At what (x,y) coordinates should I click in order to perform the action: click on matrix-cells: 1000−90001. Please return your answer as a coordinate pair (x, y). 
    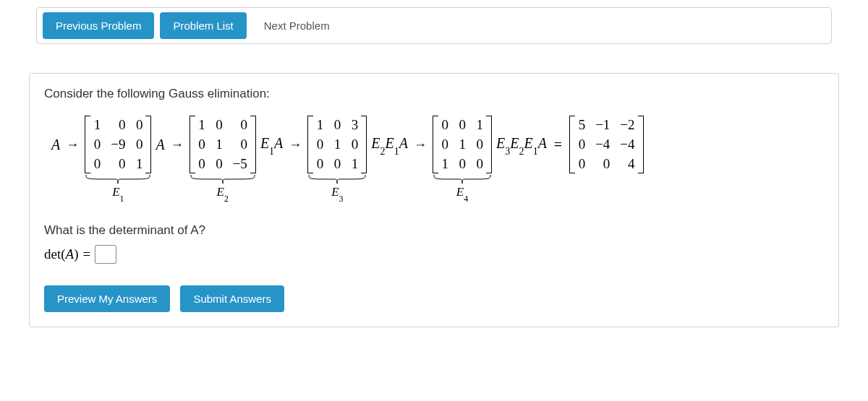
    Looking at the image, I should click on (118, 145).